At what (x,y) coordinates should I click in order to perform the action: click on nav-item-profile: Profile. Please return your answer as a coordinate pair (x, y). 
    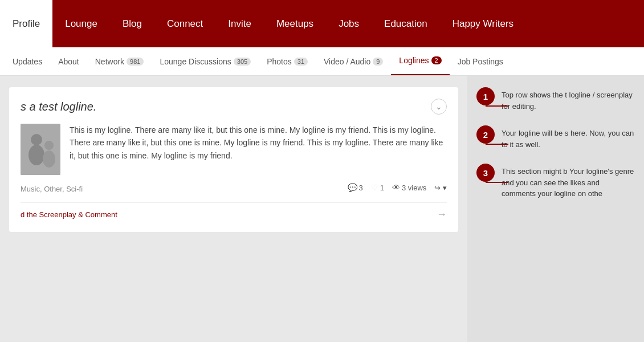
    Looking at the image, I should click on (26, 24).